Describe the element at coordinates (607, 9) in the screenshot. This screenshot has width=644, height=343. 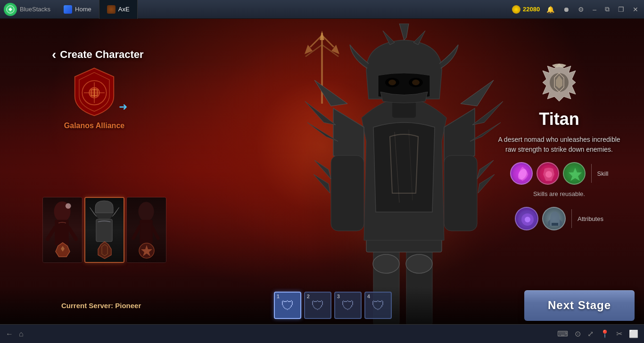
I see `restore-button: ⧉` at that location.